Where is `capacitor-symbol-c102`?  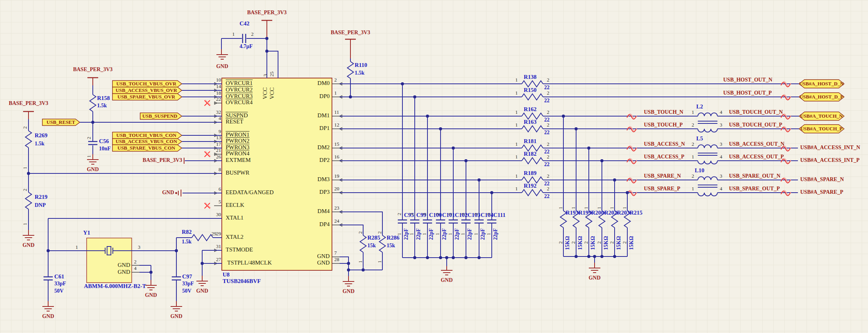 capacitor-symbol-c102 is located at coordinates (453, 221).